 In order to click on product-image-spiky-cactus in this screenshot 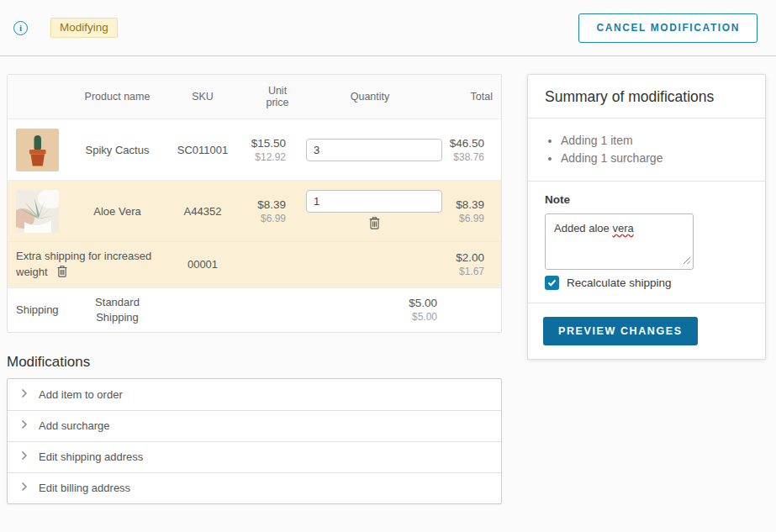, I will do `click(37, 150)`.